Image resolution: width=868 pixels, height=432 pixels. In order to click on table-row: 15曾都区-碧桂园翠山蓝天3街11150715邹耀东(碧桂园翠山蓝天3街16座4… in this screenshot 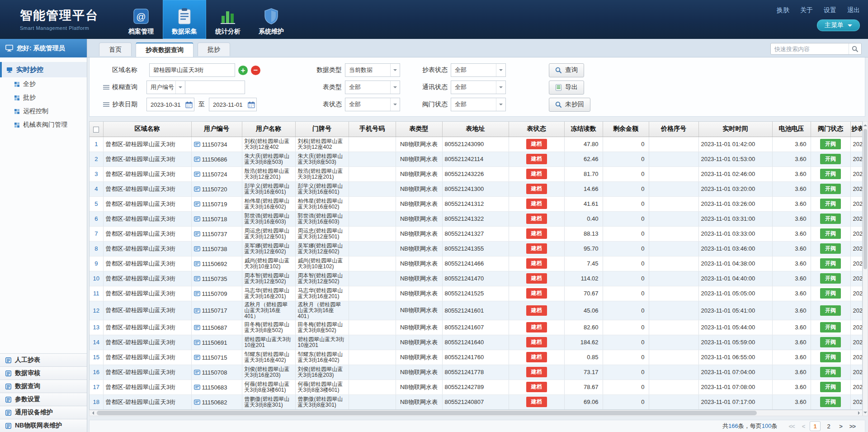, I will do `click(476, 357)`.